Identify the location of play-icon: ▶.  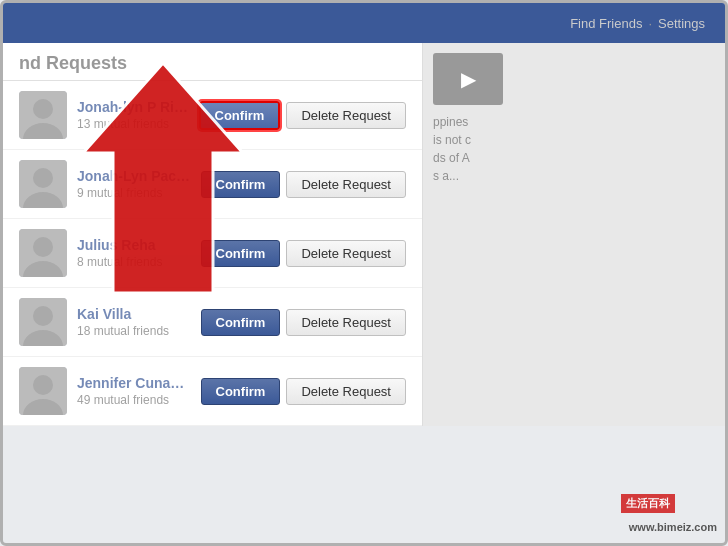
(468, 79).